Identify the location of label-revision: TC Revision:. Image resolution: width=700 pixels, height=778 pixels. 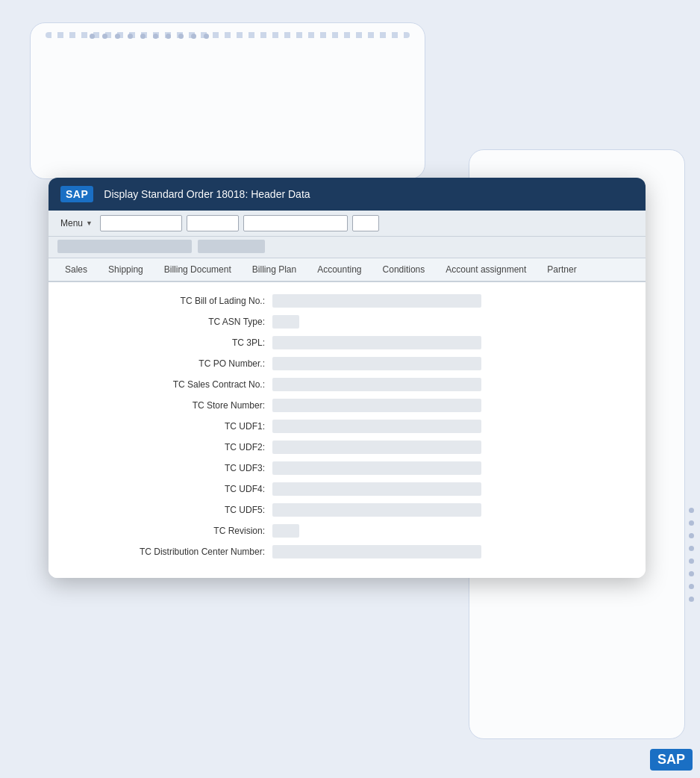
(168, 531).